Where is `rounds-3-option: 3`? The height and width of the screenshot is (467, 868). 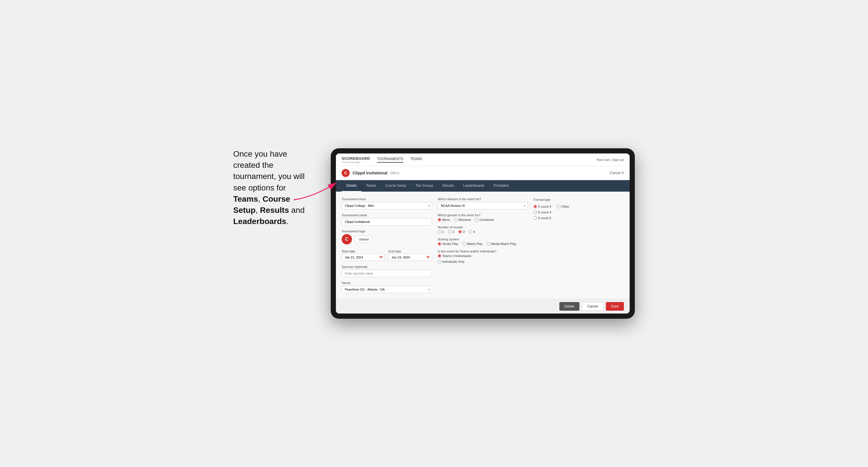
rounds-3-option: 3 is located at coordinates (462, 232).